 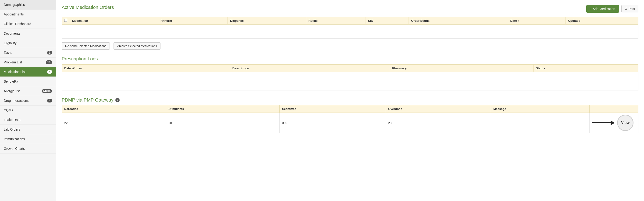 What do you see at coordinates (28, 101) in the screenshot?
I see `sidebar-item-drug-interactions: Drug Interactions4` at bounding box center [28, 101].